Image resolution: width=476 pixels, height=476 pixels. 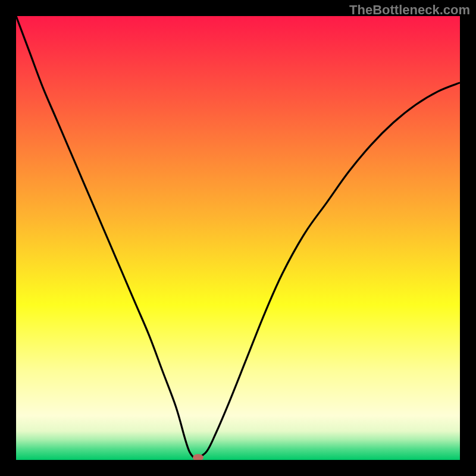 I want to click on optimal-point-marker, so click(x=198, y=457).